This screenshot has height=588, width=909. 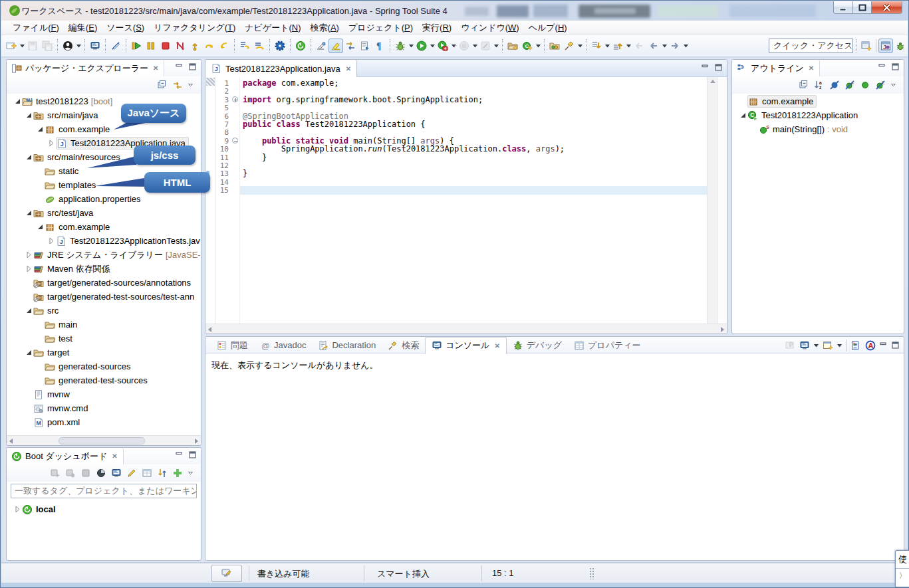 What do you see at coordinates (104, 283) in the screenshot?
I see `tree-item-target-generated-sources-annotations: target/generated-sources/annotations` at bounding box center [104, 283].